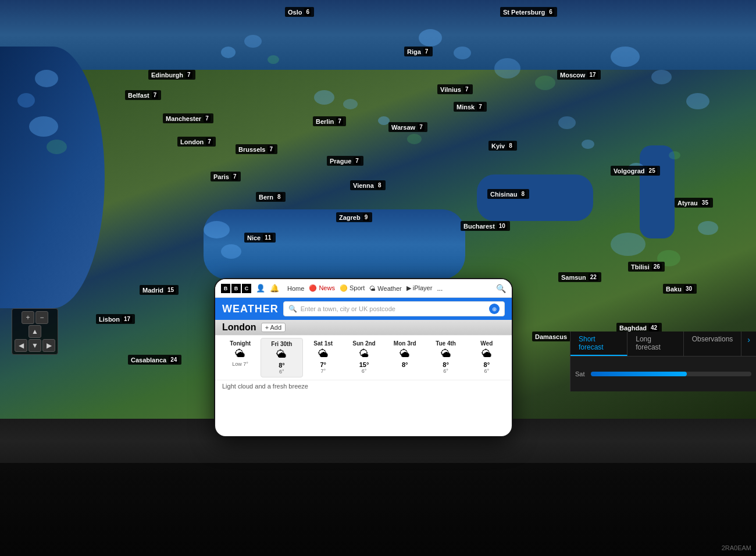 The width and height of the screenshot is (756, 556). What do you see at coordinates (197, 142) in the screenshot?
I see `city-label-london: London 7` at bounding box center [197, 142].